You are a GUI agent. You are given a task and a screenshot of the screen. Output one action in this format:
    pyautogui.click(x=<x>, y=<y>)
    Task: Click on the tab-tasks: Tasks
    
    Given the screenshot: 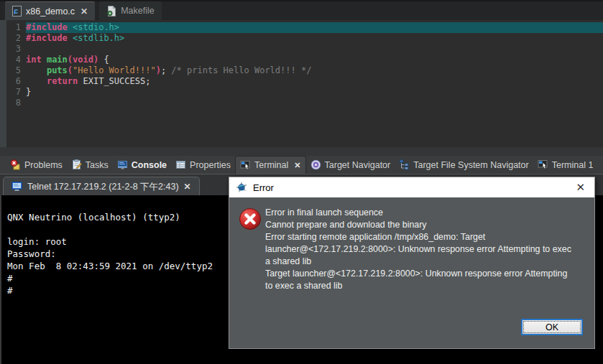 What is the action you would take?
    pyautogui.click(x=90, y=165)
    